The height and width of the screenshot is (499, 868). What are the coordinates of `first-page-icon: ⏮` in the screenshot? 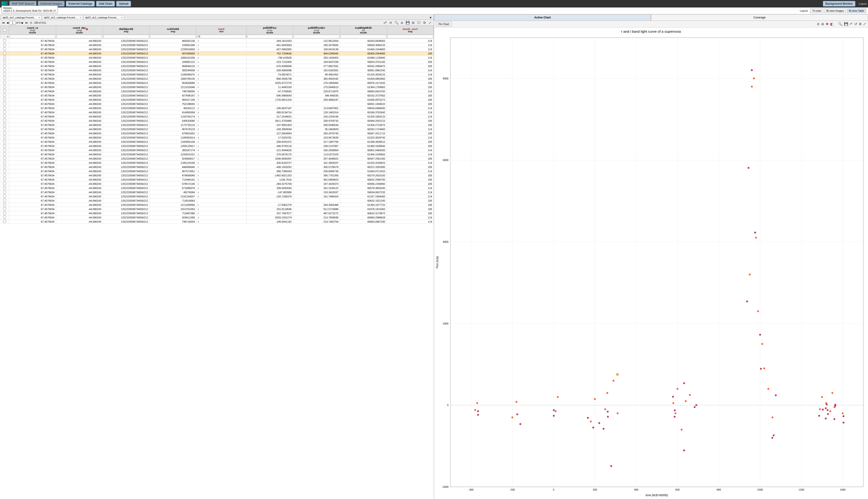 It's located at (3, 23).